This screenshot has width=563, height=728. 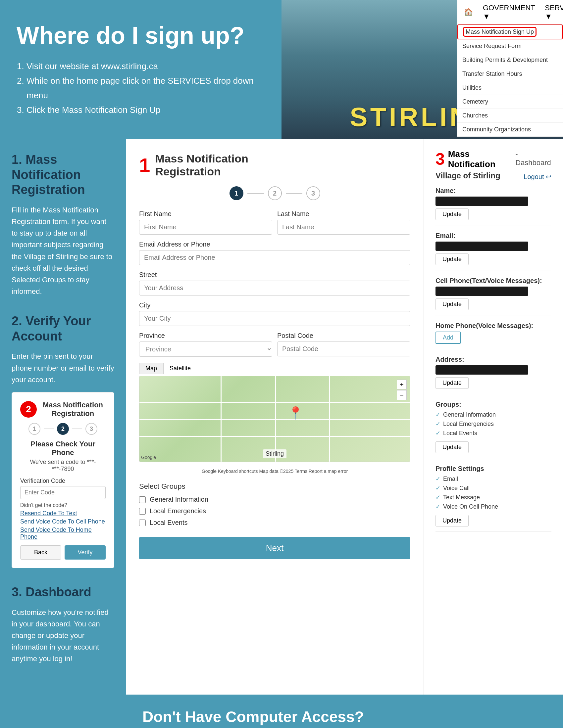 What do you see at coordinates (494, 375) in the screenshot?
I see `dash-address-section: Address: Update` at bounding box center [494, 375].